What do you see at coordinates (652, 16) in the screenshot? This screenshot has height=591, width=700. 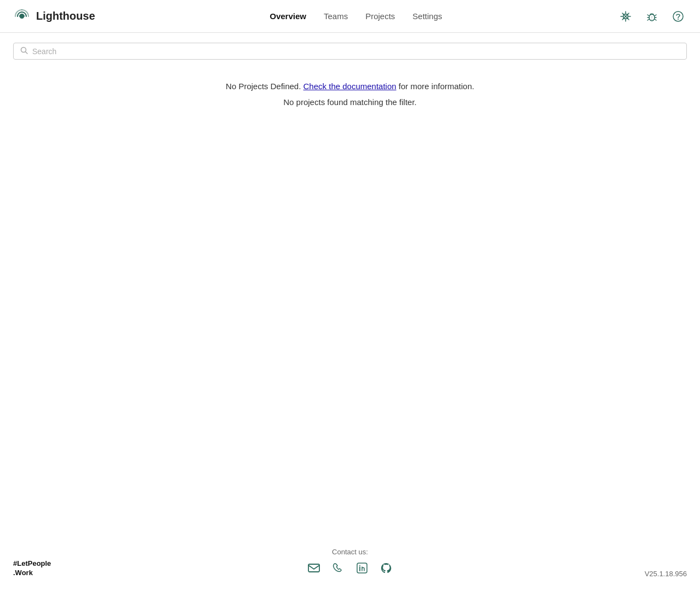 I see `navbar-actions` at bounding box center [652, 16].